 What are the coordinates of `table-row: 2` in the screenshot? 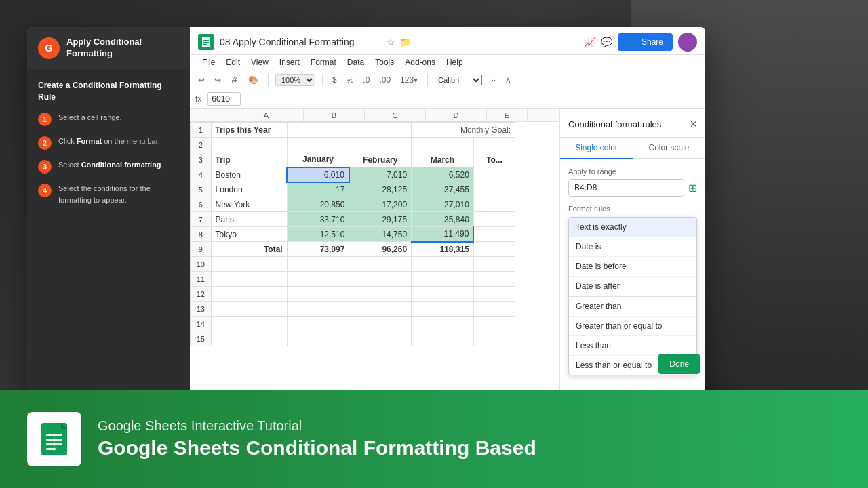 It's located at (353, 145).